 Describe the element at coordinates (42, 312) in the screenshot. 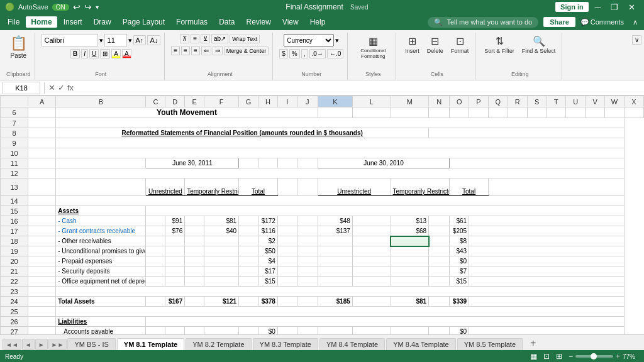

I see `r25c1` at that location.